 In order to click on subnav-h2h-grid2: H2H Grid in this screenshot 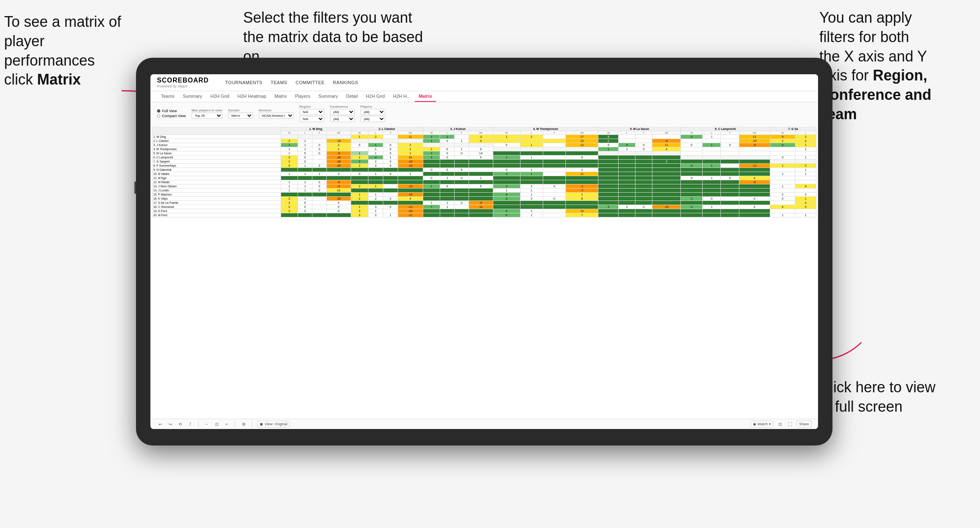, I will do `click(375, 97)`.